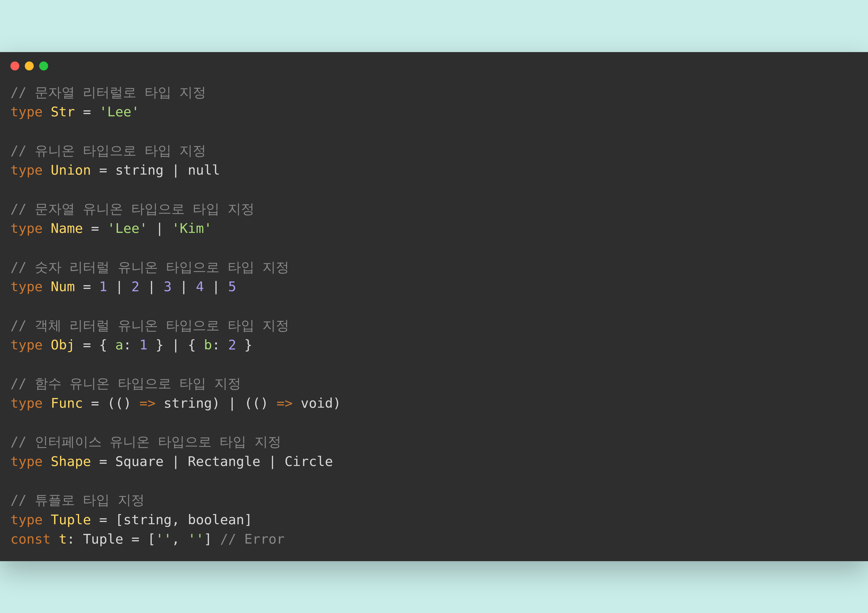 This screenshot has height=613, width=868. I want to click on code-comment: // 객체 리터럴 유니온 타입으로 타입 지정, so click(150, 326).